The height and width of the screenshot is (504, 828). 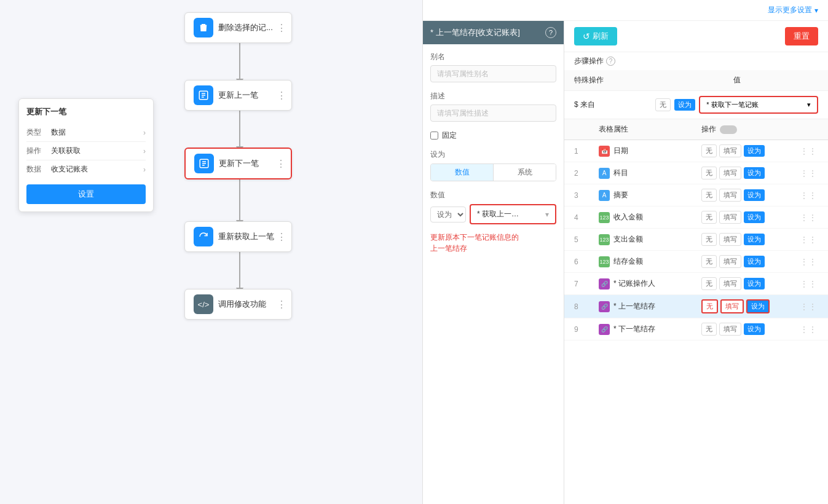 I want to click on field-icon-5: 123, so click(x=604, y=240).